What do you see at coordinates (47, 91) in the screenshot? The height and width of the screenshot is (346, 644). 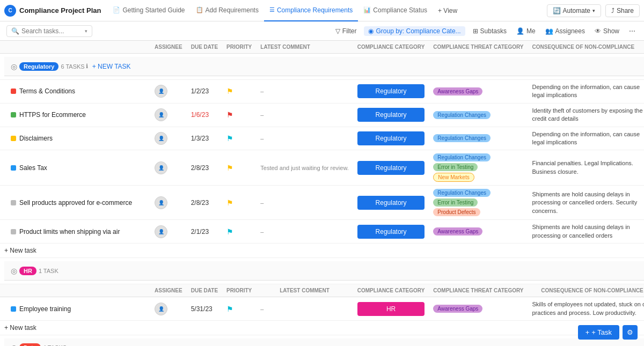 I see `task-name-text: Terms & Conditions` at bounding box center [47, 91].